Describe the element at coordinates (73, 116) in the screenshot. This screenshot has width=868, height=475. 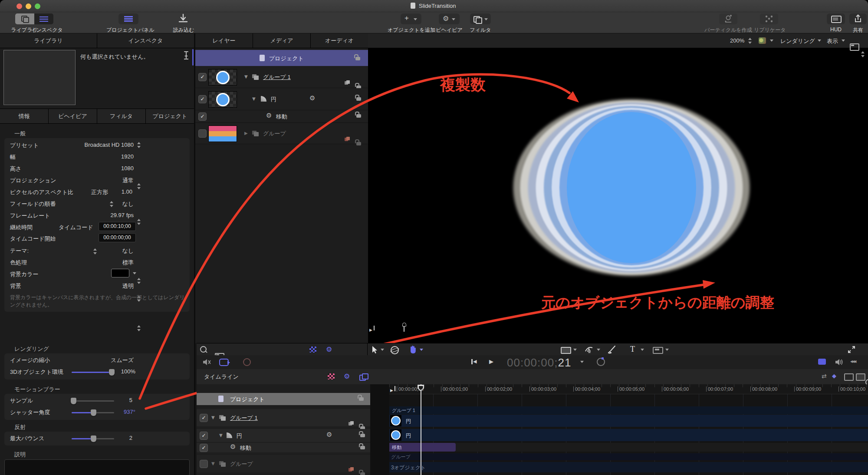
I see `tab-behaviors: ビヘイビア` at that location.